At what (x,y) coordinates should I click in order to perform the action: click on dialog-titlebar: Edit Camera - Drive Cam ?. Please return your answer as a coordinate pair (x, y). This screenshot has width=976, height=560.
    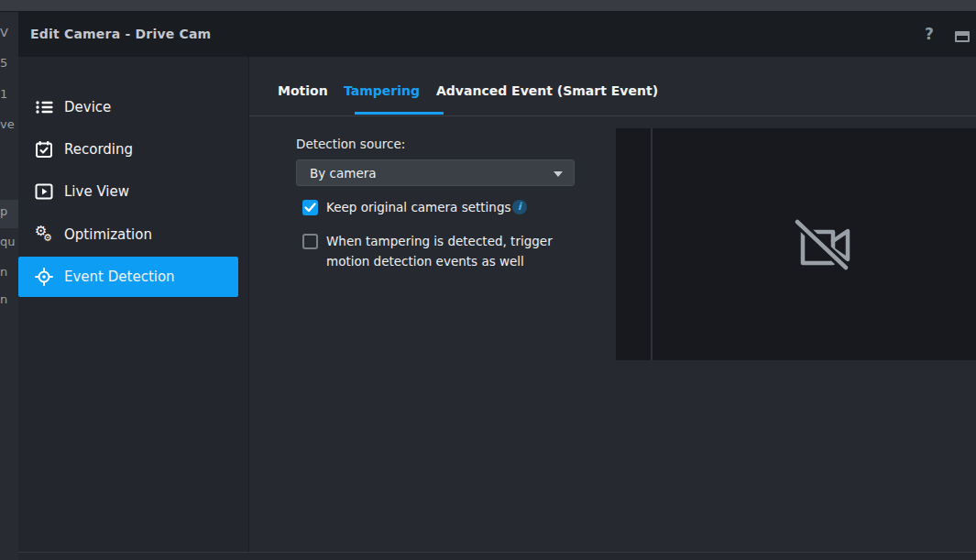
    Looking at the image, I should click on (497, 35).